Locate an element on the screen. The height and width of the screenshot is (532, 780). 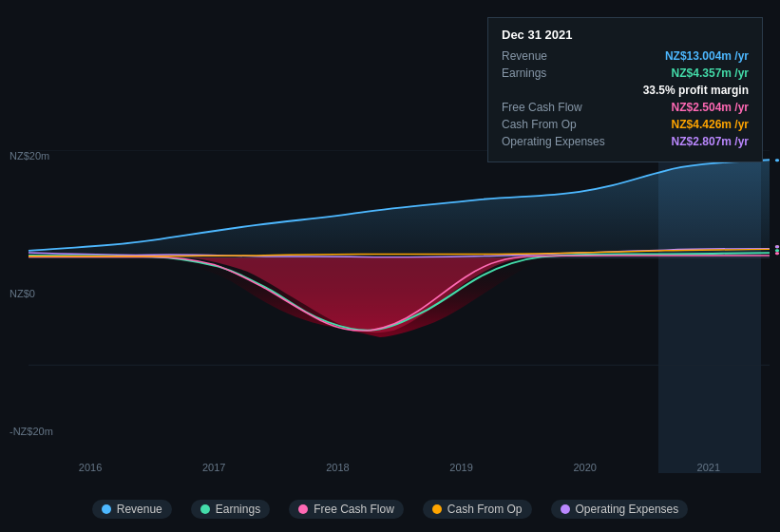
tooltip-opex-value: NZ$2.807m /yr is located at coordinates (711, 142).